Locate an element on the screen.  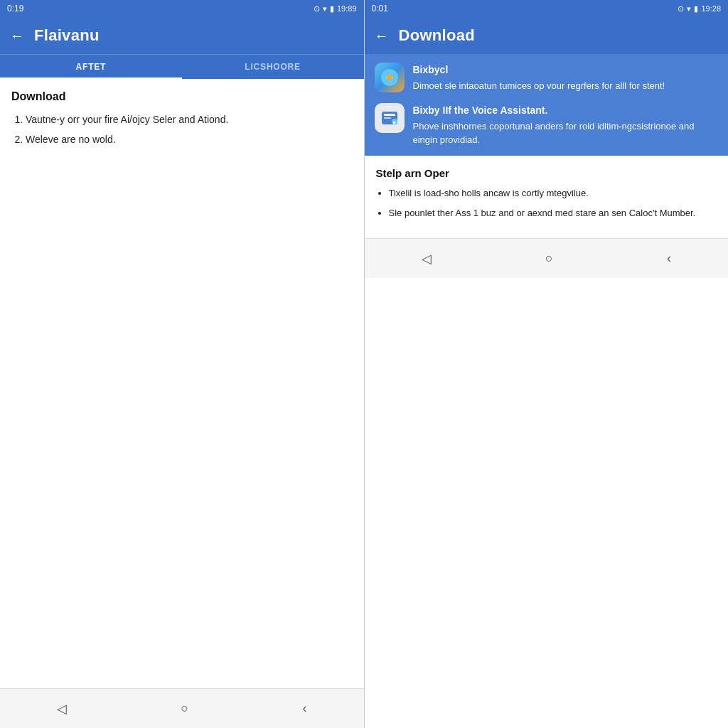
right-right-time: 19:28 is located at coordinates (711, 9).